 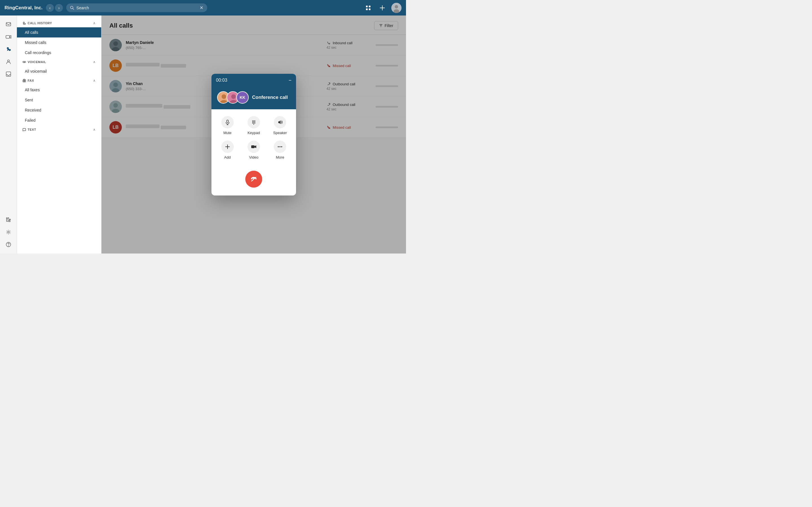 I want to click on end-call-button, so click(x=254, y=179).